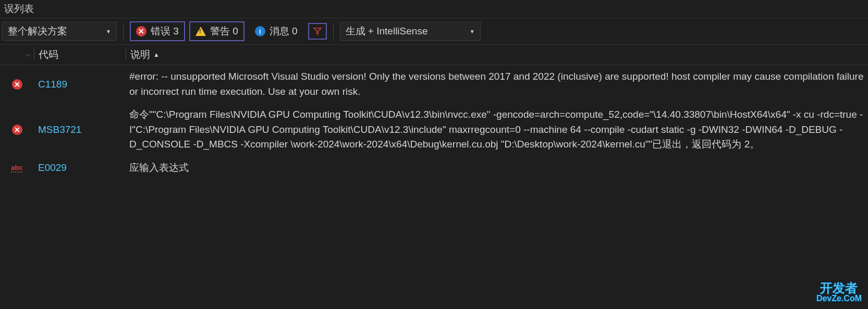 The width and height of the screenshot is (868, 309). I want to click on errors-filter-button: ✕ 错误 3, so click(157, 31).